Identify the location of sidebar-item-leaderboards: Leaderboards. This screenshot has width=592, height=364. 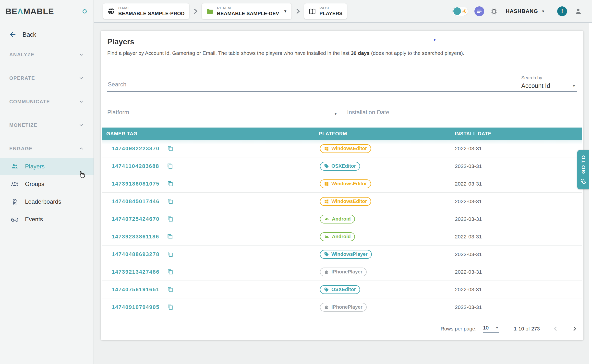
(47, 202).